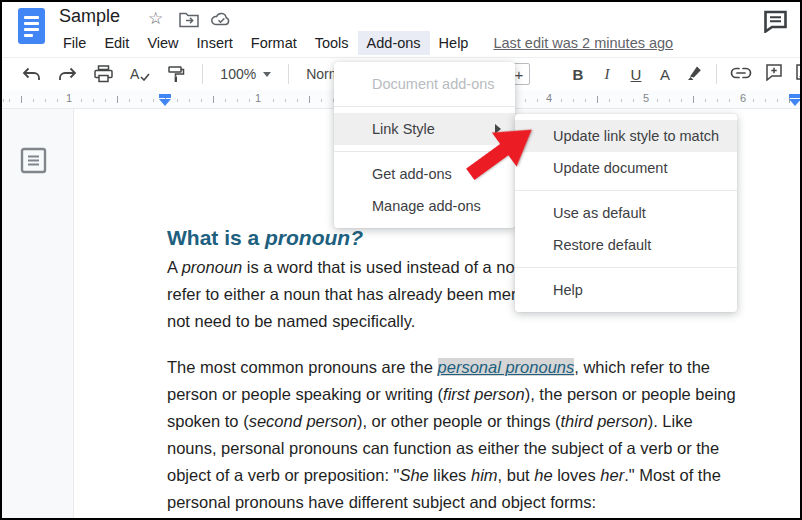  I want to click on text-run: likes, so click(450, 475).